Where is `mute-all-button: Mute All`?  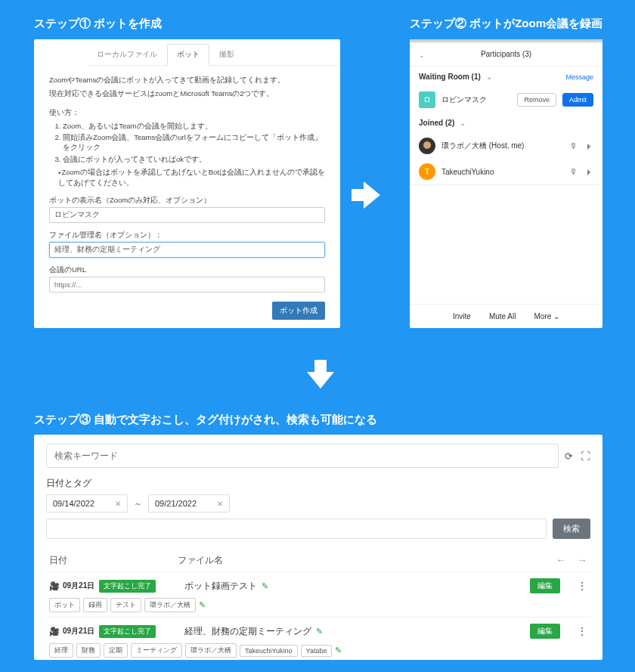
mute-all-button: Mute All is located at coordinates (503, 316).